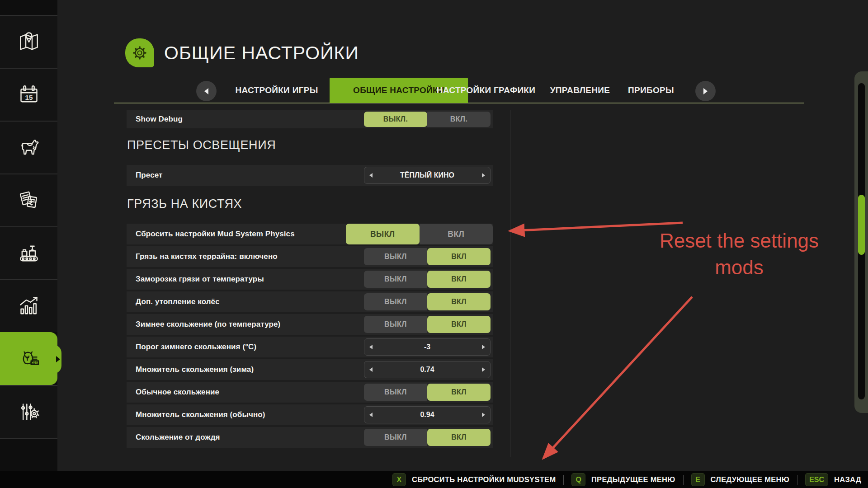  I want to click on hint-reset-mudsystem: X СБРОСИТЬ НАСТРОЙКИ MUDSYSTEM, so click(474, 480).